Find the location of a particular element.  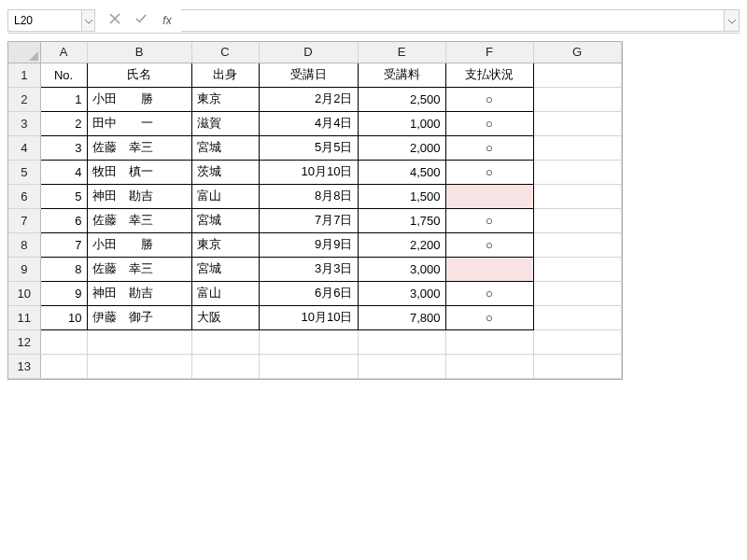

cell-no: 1 is located at coordinates (63, 99).